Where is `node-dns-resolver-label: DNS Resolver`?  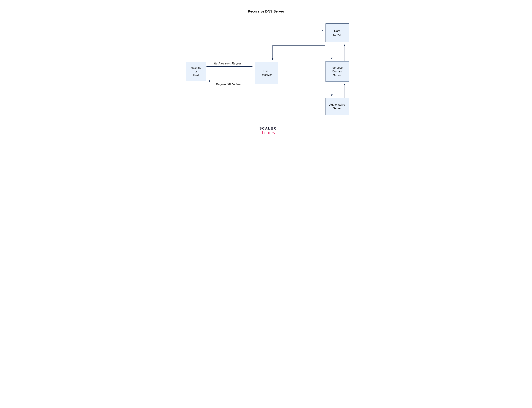 node-dns-resolver-label: DNS Resolver is located at coordinates (266, 73).